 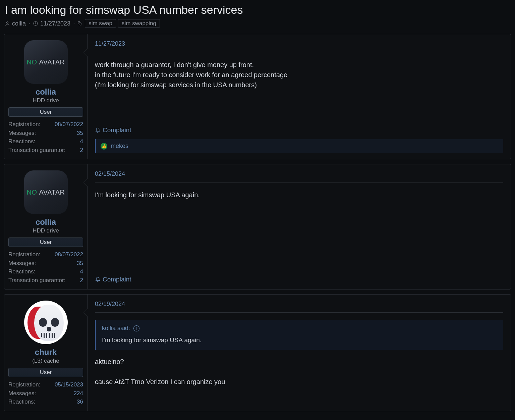 What do you see at coordinates (139, 23) in the screenshot?
I see `tag-sim-swapping: sim swapping` at bounding box center [139, 23].